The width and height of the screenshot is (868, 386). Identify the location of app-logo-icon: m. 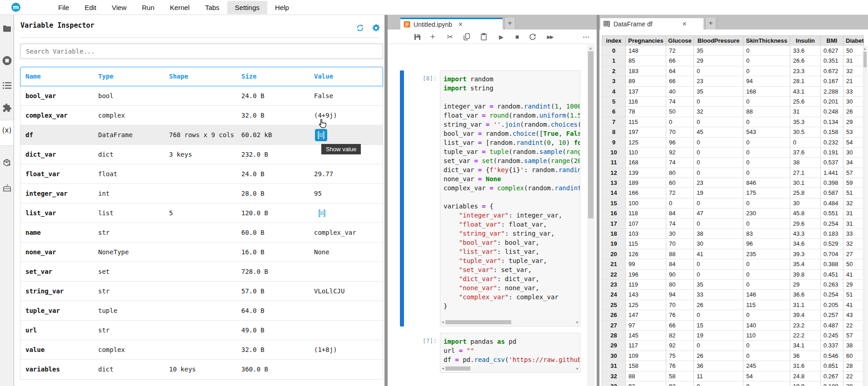
(16, 7).